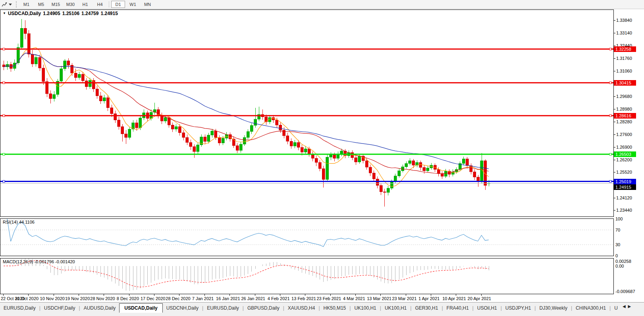 This screenshot has height=316, width=644. What do you see at coordinates (329, 299) in the screenshot?
I see `date-label: 23 Feb 2021` at bounding box center [329, 299].